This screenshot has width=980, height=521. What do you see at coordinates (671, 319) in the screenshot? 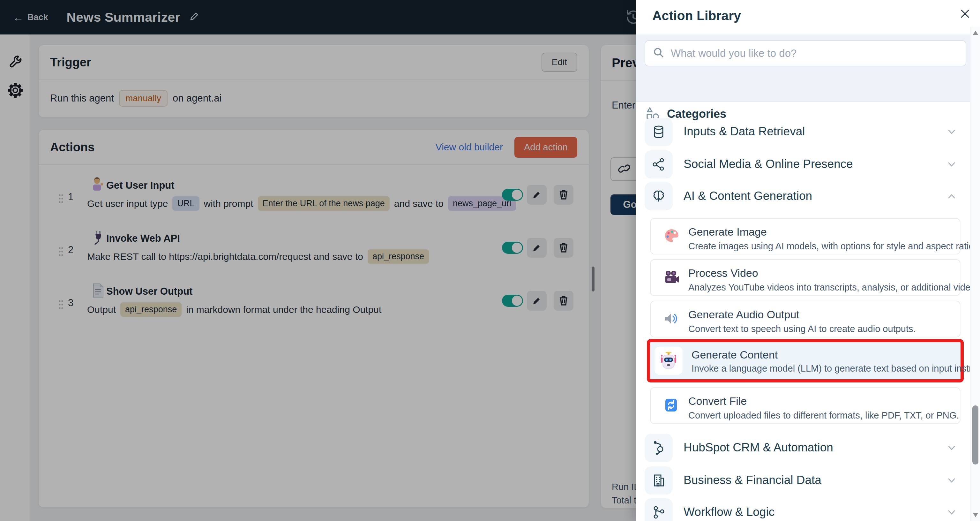
I see `speaker-icon` at bounding box center [671, 319].